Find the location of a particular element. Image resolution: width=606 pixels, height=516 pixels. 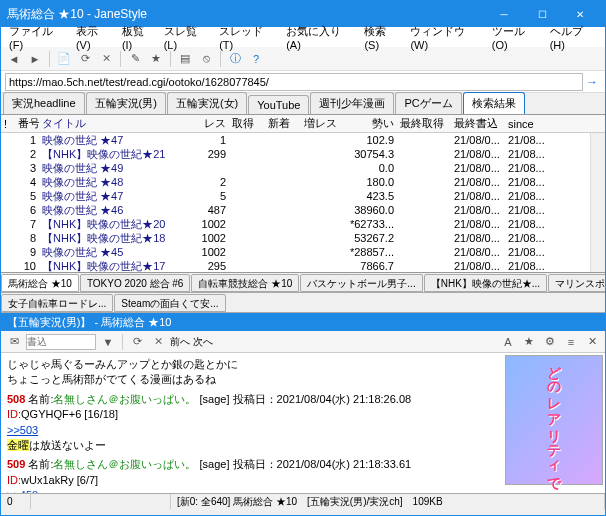

tab-manga: 週刊少年漫画 is located at coordinates (352, 103).